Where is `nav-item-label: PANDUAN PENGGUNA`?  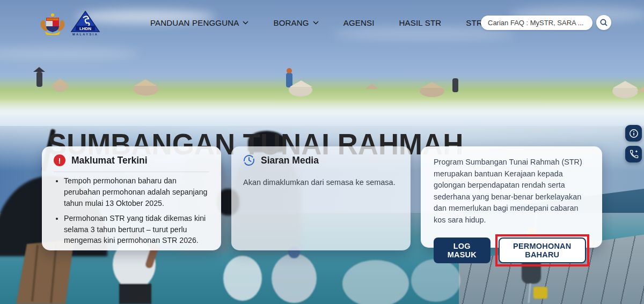
nav-item-label: PANDUAN PENGGUNA is located at coordinates (194, 23).